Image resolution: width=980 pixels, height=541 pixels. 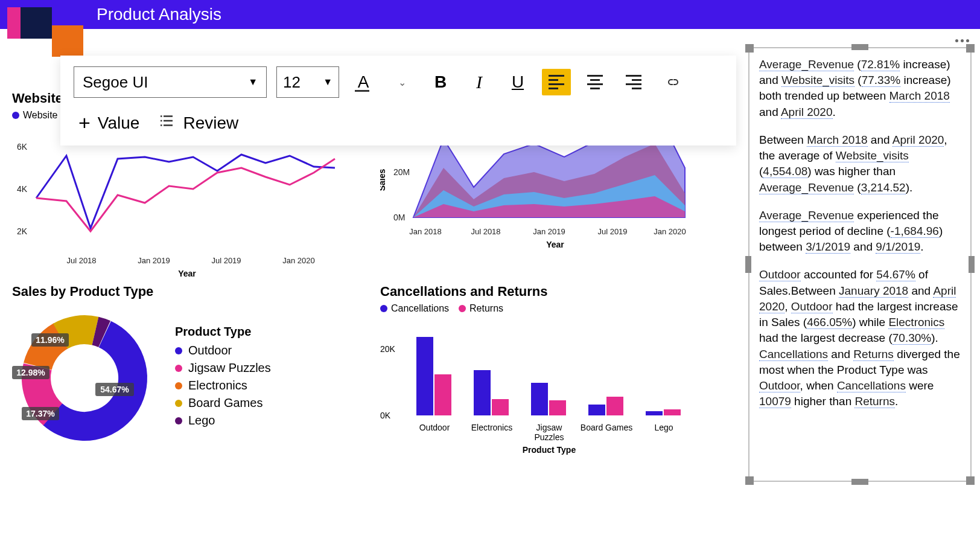 I want to click on button-label: Value, so click(x=119, y=123).